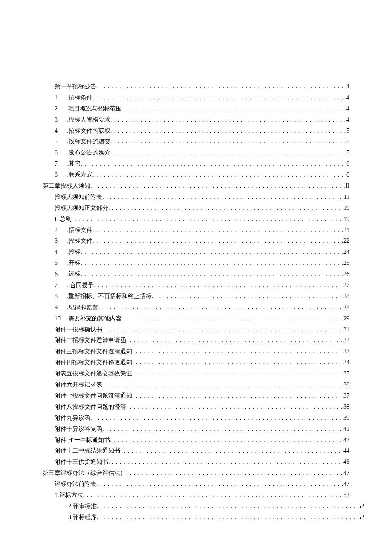  Describe the element at coordinates (196, 285) in the screenshot. I see `toc-entry: 7. 合同授予27` at that location.